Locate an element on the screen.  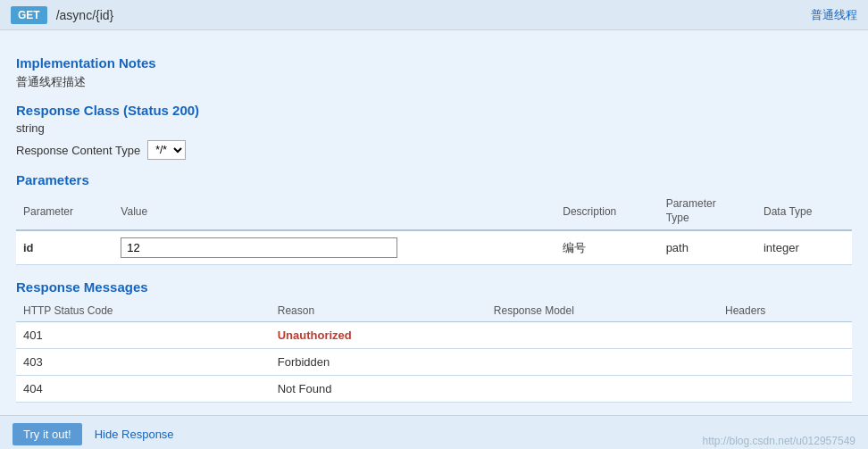
implementation-notes-title: Implementation Notes is located at coordinates (434, 62).